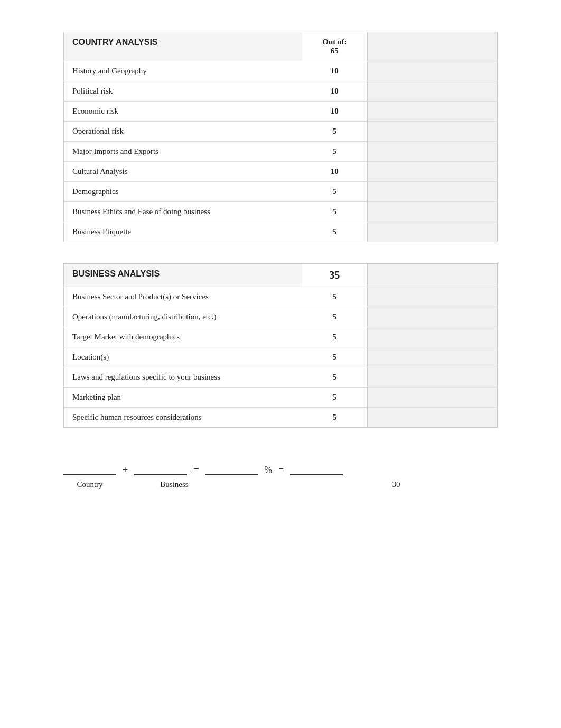  I want to click on business-row-label-3: Location(s), so click(183, 357).